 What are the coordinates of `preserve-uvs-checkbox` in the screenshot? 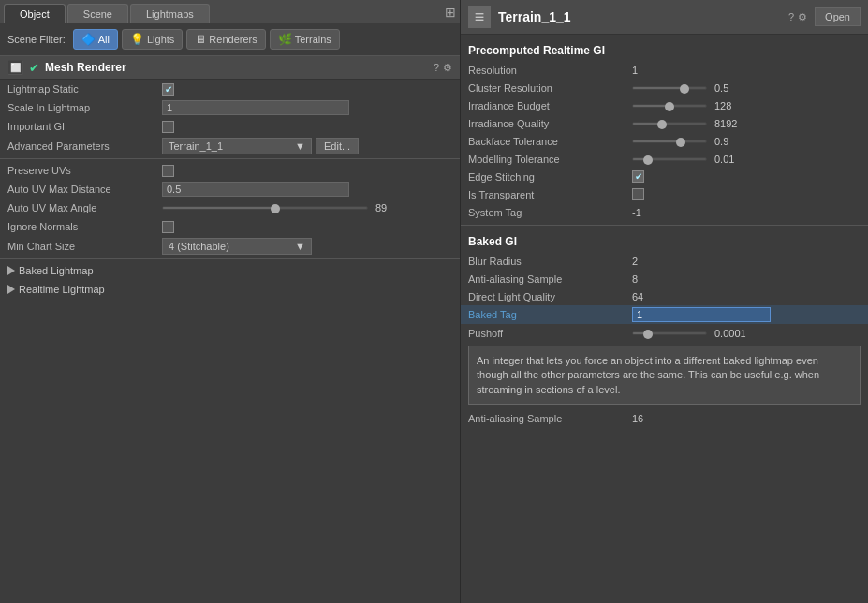 It's located at (169, 170).